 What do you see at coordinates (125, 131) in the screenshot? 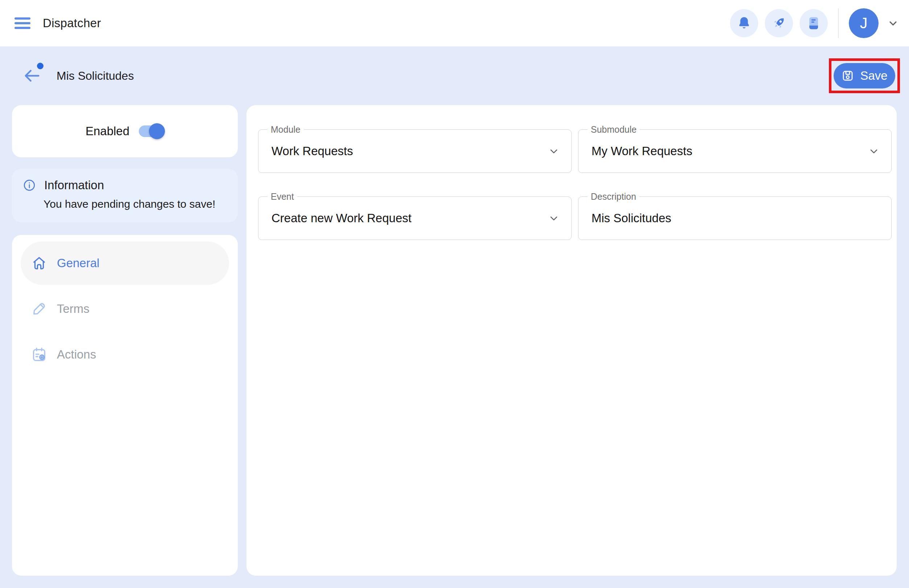
I see `enabled-card: Enabled` at bounding box center [125, 131].